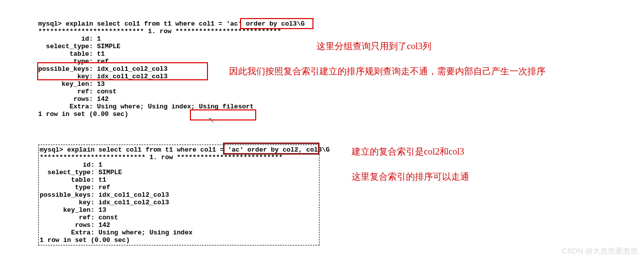 The width and height of the screenshot is (644, 259). Describe the element at coordinates (211, 120) in the screenshot. I see `cursor-icon: ↖` at that location.